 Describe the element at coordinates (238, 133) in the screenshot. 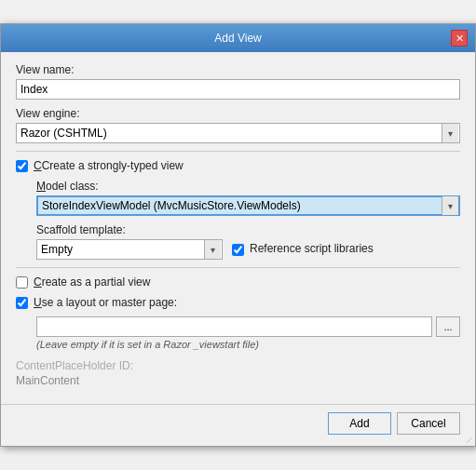

I see `view-engine-select-wrapper: Razor (CSHTML) ASPX Razor (VBHTML) ▾` at that location.